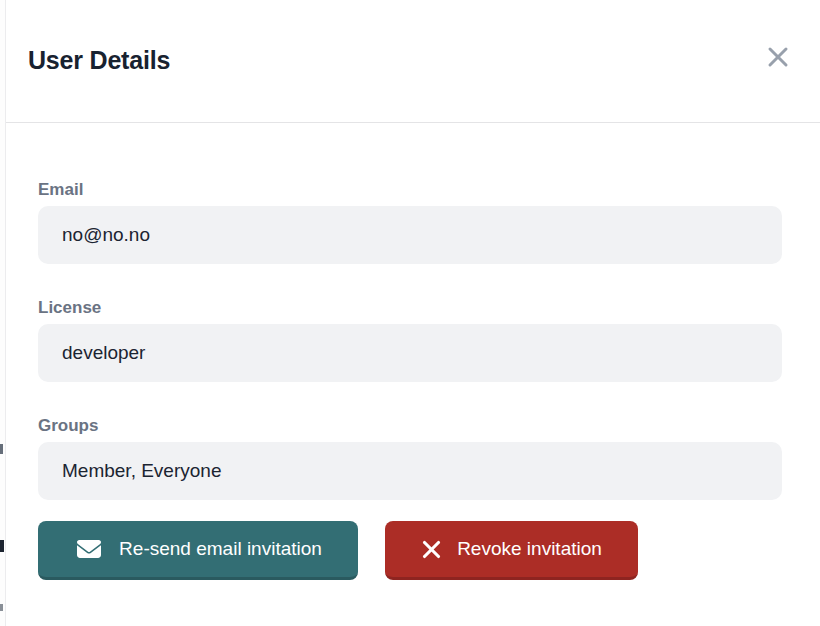 The width and height of the screenshot is (820, 626). I want to click on modal-left-edge, so click(6, 313).